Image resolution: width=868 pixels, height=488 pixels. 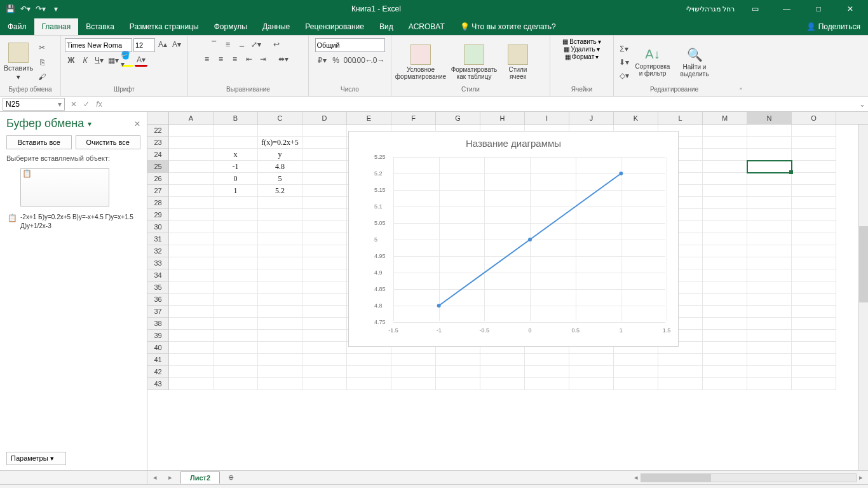 What do you see at coordinates (834, 27) in the screenshot?
I see `share-button: 👤 Поделиться` at bounding box center [834, 27].